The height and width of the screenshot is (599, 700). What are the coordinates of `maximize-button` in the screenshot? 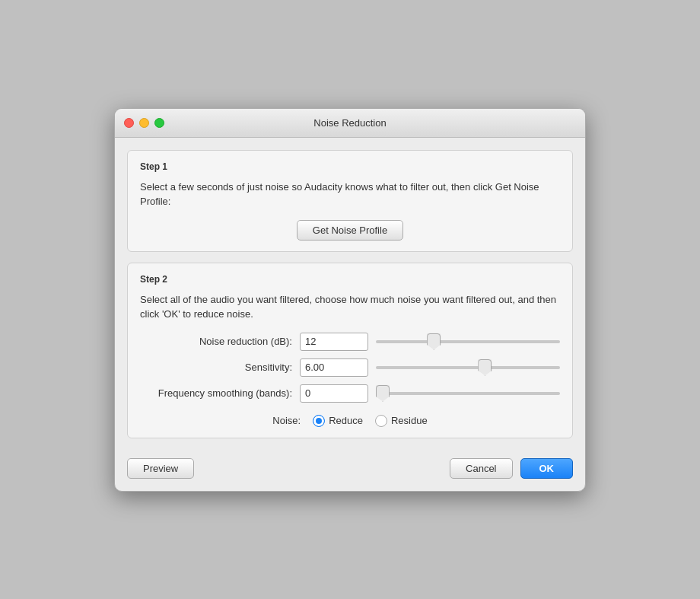 It's located at (160, 123).